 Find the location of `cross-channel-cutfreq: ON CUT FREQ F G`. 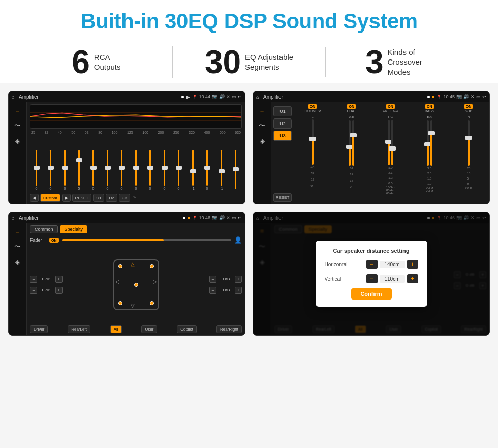

cross-channel-cutfreq: ON CUT FREQ F G is located at coordinates (391, 153).